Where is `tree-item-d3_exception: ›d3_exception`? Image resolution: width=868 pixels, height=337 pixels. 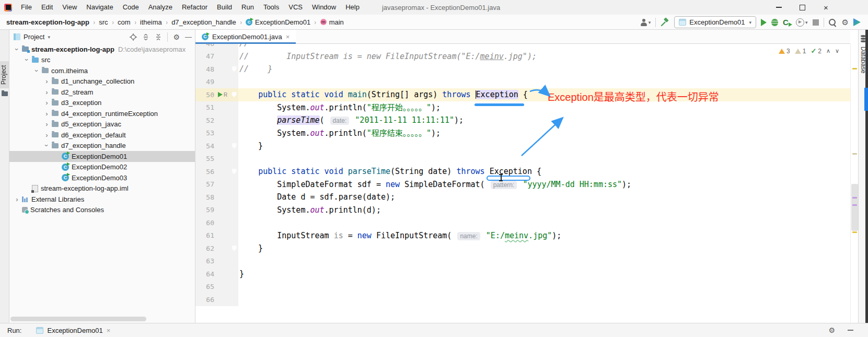
tree-item-d3_exception: ›d3_exception is located at coordinates (102, 103).